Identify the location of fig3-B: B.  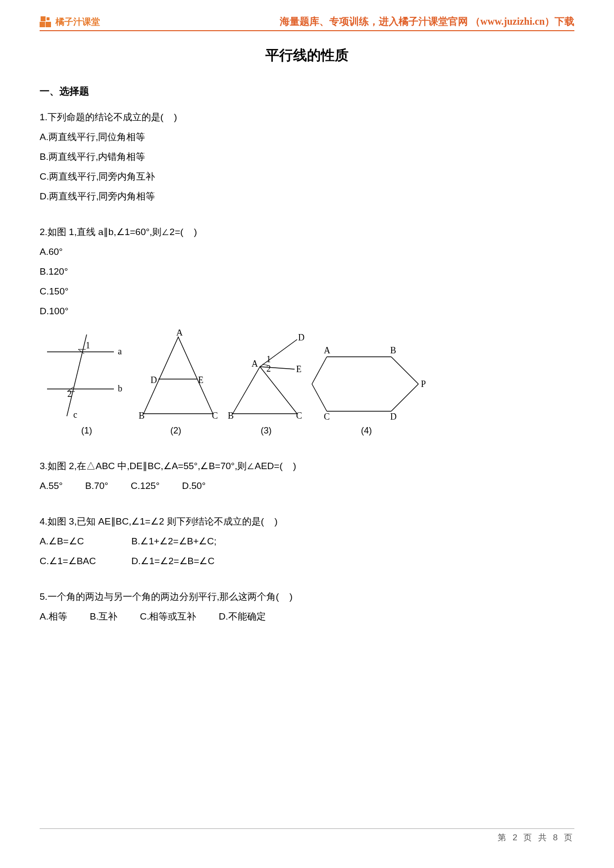
(231, 416).